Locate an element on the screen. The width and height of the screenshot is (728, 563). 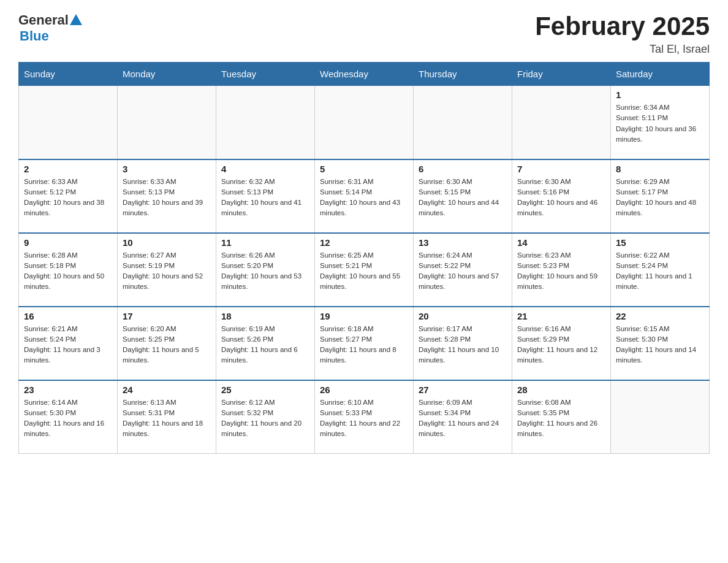
calendar-header-row: SundayMondayTuesdayWednesdayThursdayFrid… is located at coordinates (364, 74).